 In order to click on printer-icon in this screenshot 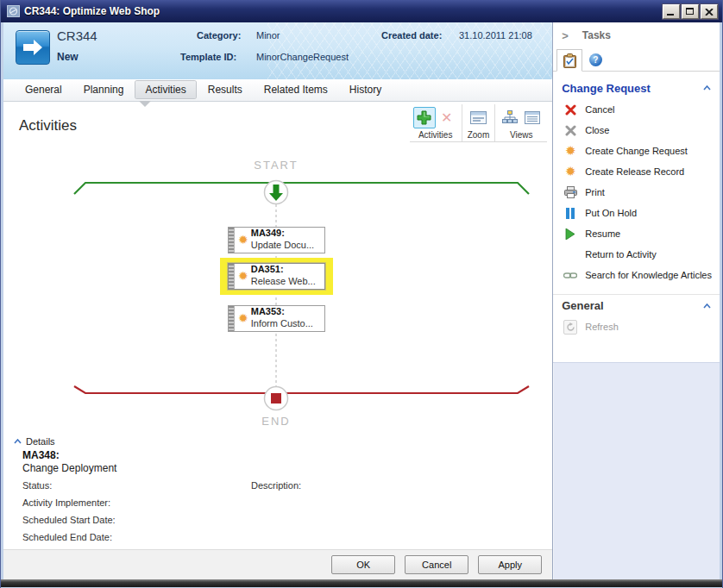, I will do `click(570, 192)`.